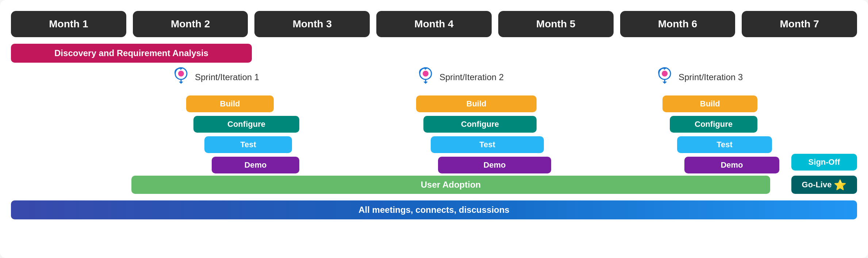 The width and height of the screenshot is (868, 258). What do you see at coordinates (256, 165) in the screenshot?
I see `sprint-1-demo: Demo` at bounding box center [256, 165].